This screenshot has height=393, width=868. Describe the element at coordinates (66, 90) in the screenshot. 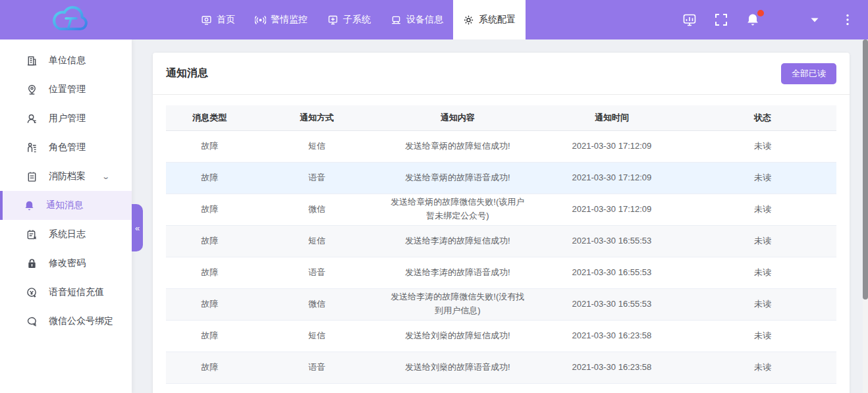

I see `sidebar-item-location: 位置管理` at that location.